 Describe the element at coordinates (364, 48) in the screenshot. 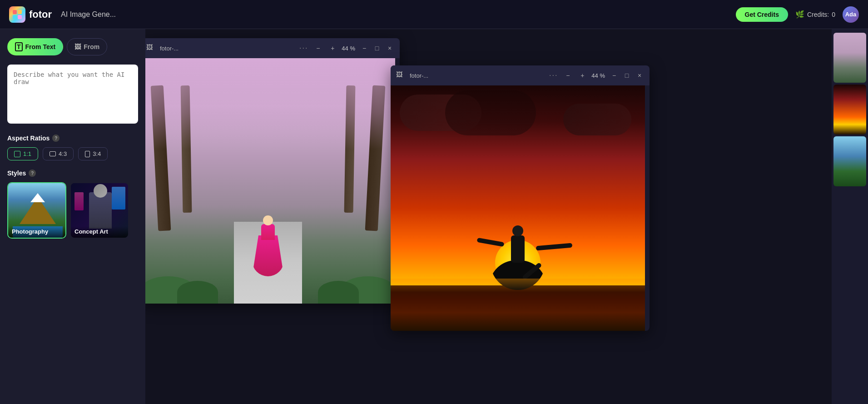

I see `window-minimize-cherry: −` at that location.